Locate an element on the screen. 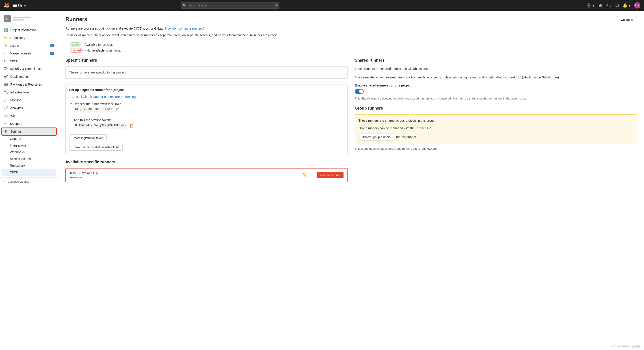 The width and height of the screenshot is (644, 350). sidebar-item-security-compliance: 🛡 Security & Compliance is located at coordinates (29, 69).